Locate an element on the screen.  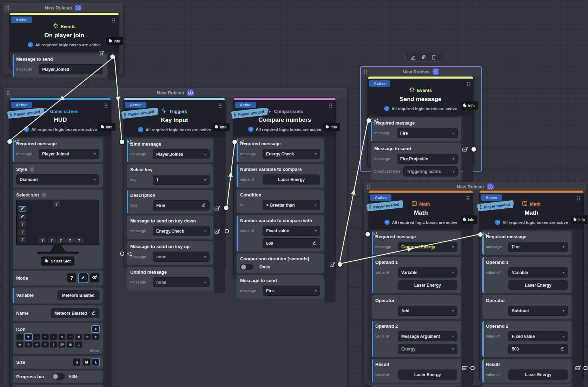
duplicate-icon is located at coordinates (423, 57).